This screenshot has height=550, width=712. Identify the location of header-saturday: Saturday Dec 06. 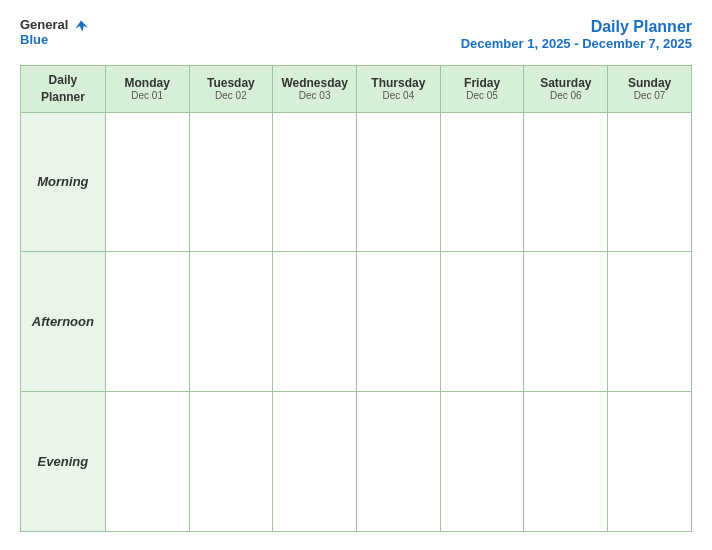
(566, 90).